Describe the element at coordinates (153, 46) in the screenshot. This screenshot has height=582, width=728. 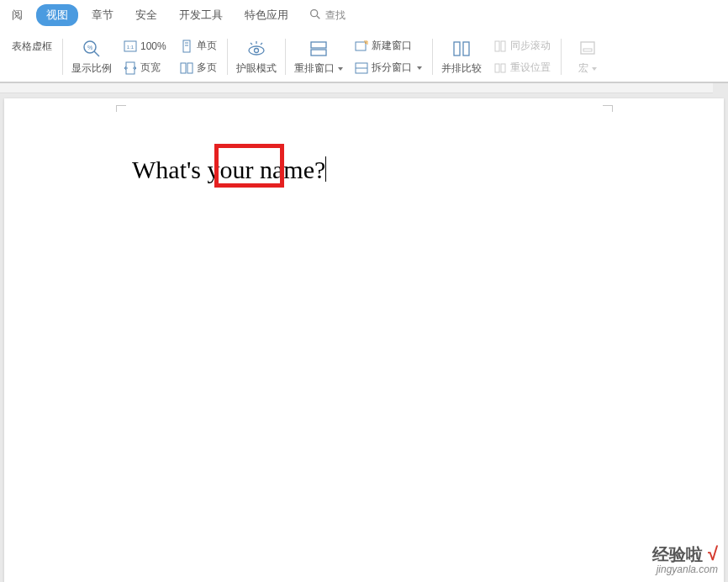
I see `zoom-100-label: 100%` at that location.